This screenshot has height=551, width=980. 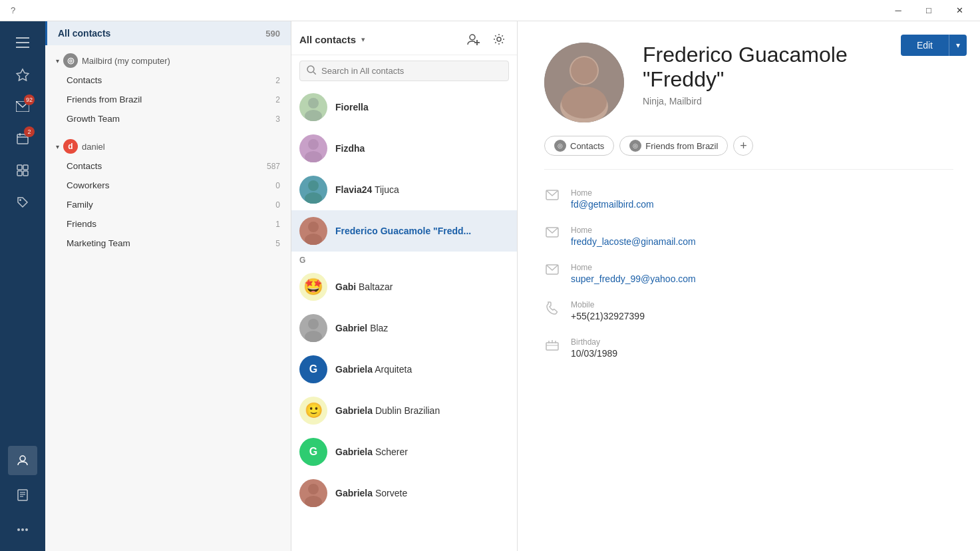 I want to click on list-item: G Gabriela Scherer, so click(x=405, y=452).